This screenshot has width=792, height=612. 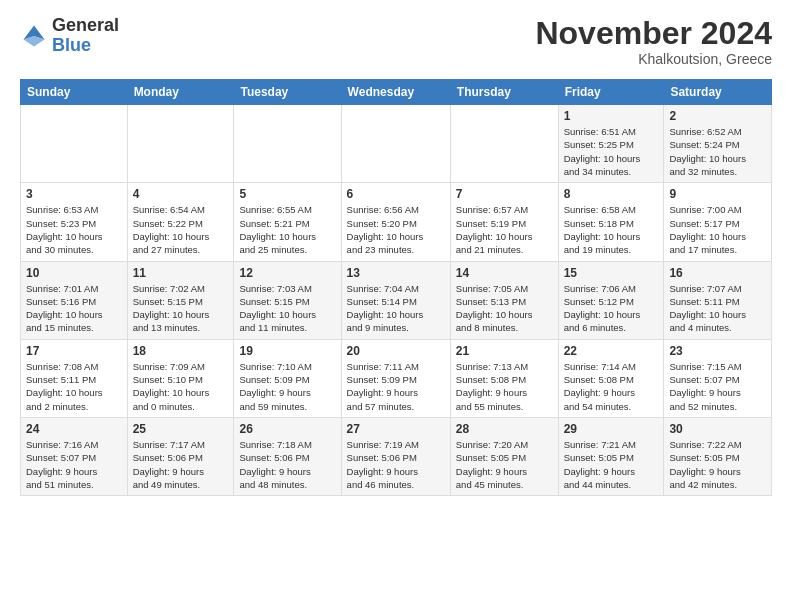 What do you see at coordinates (86, 36) in the screenshot?
I see `logo-text: General Blue` at bounding box center [86, 36].